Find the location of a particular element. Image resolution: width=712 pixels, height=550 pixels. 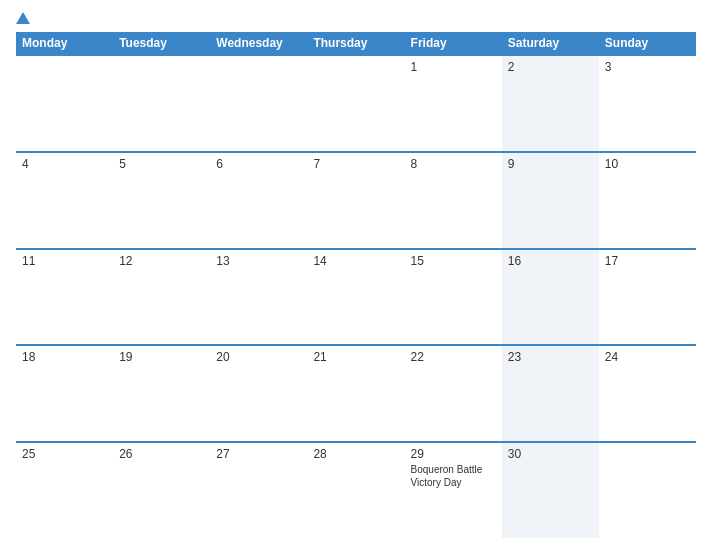

day-cell: 13 is located at coordinates (258, 298).